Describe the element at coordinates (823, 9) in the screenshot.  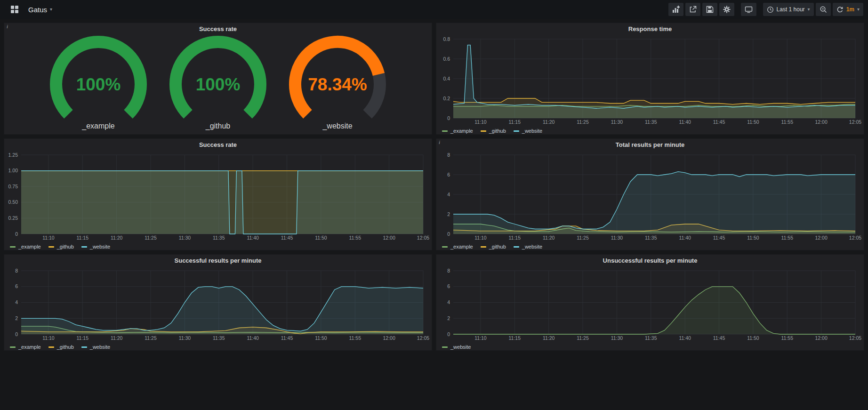
I see `zoom-out-button` at that location.